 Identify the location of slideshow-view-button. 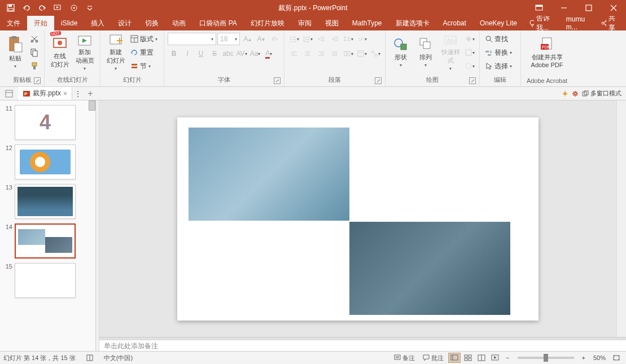
(495, 358).